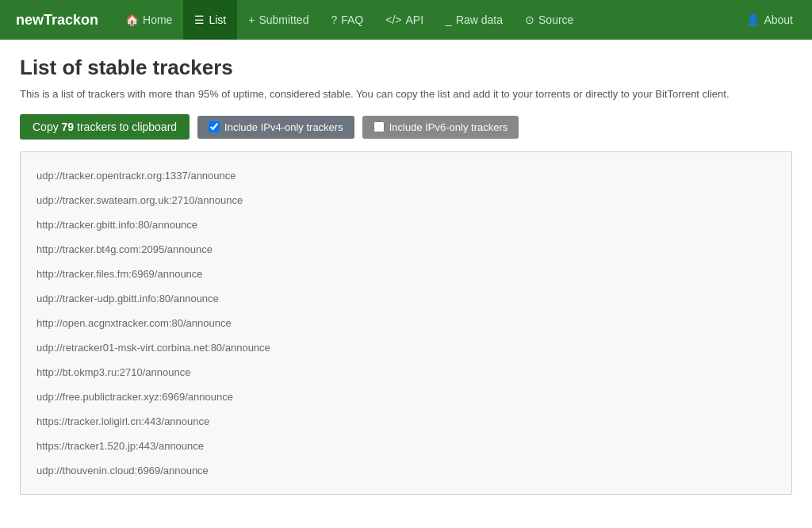 The height and width of the screenshot is (528, 812). What do you see at coordinates (278, 20) in the screenshot?
I see `nav-item-submitted: + Submitted` at bounding box center [278, 20].